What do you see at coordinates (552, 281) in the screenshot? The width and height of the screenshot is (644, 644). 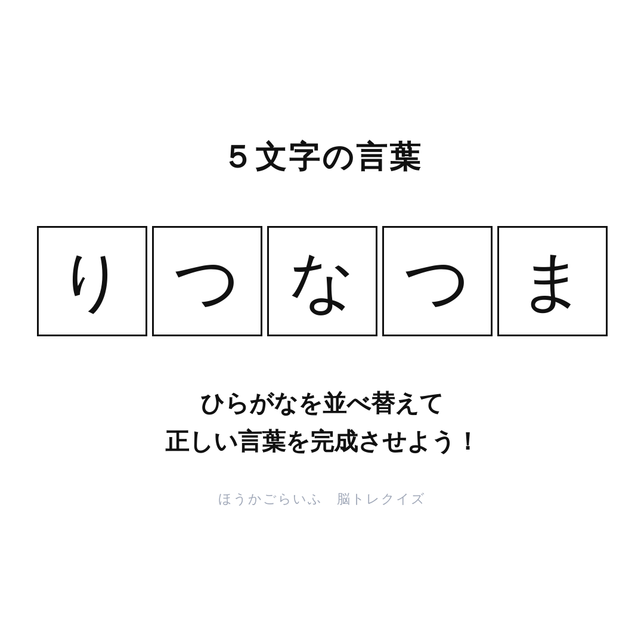 I see `tile-5: ま` at bounding box center [552, 281].